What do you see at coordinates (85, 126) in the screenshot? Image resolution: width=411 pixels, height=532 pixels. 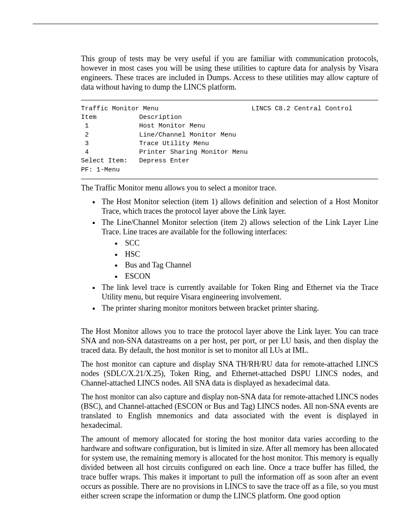 I see `menu-row-1-num: 1` at bounding box center [85, 126].